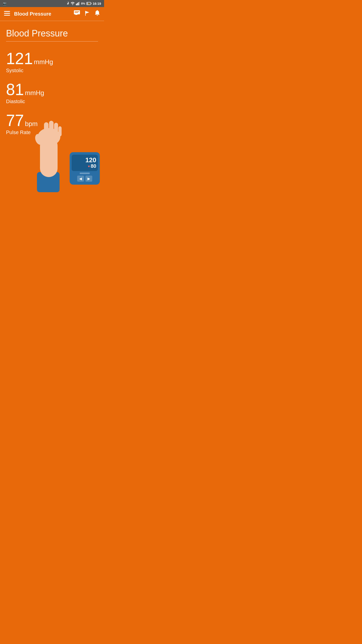  Describe the element at coordinates (52, 33) in the screenshot. I see `page-title: Blood Pressure` at that location.